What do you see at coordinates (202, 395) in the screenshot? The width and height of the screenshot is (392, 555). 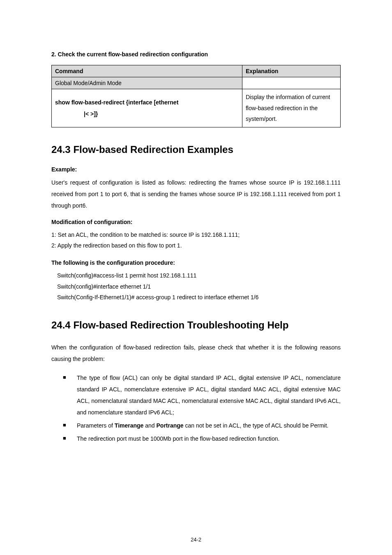 I see `list-item: The type of flow (ACL) can only be digit…` at bounding box center [202, 395].